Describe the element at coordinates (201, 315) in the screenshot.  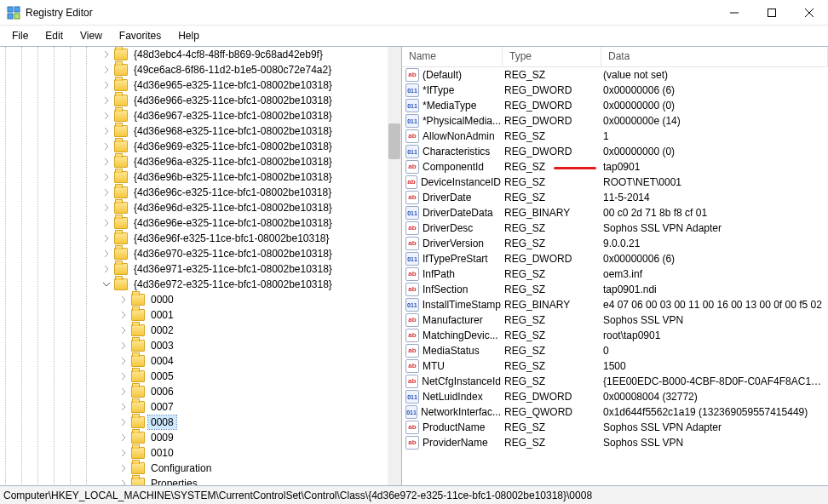
I see `tree-key: 0001` at that location.